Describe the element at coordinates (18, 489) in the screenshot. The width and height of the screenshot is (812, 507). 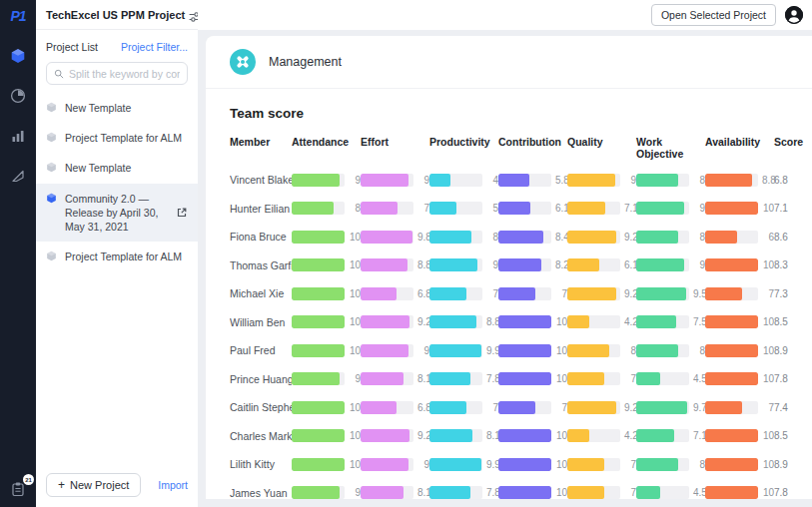
I see `tasks-clipboard-icon: 21` at that location.